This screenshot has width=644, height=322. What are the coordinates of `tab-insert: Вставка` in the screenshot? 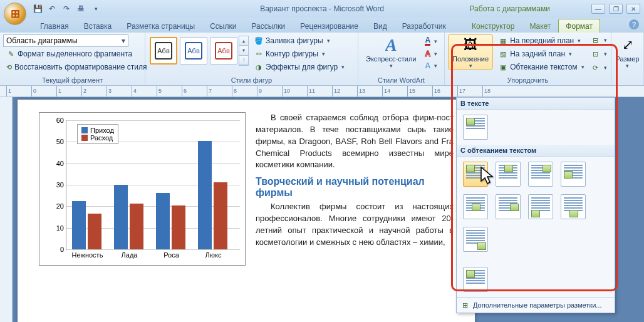 It's located at (98, 26).